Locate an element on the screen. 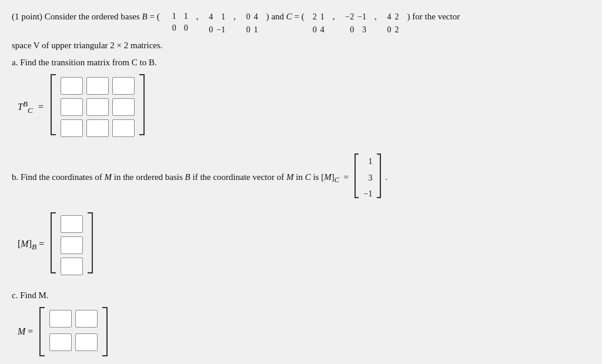 The image size is (602, 364). mc-v1: 1 is located at coordinates (369, 162).